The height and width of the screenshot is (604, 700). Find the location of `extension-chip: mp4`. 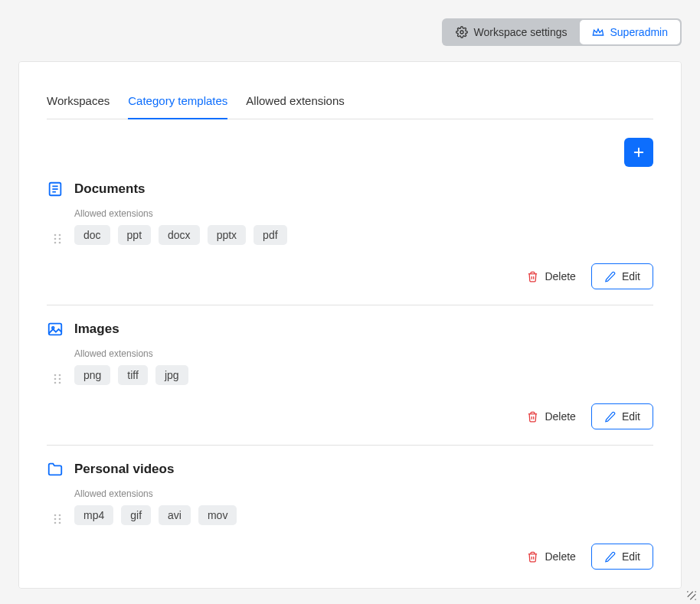

extension-chip: mp4 is located at coordinates (93, 515).